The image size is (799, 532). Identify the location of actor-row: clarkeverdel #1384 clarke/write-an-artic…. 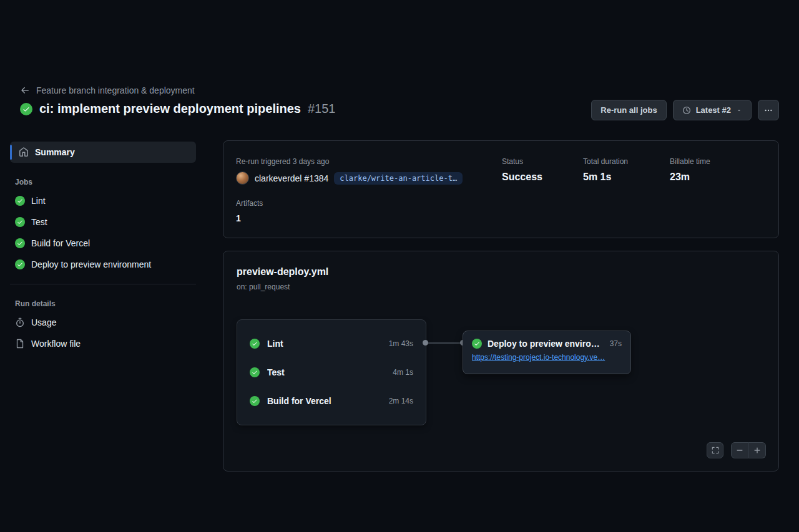
(350, 178).